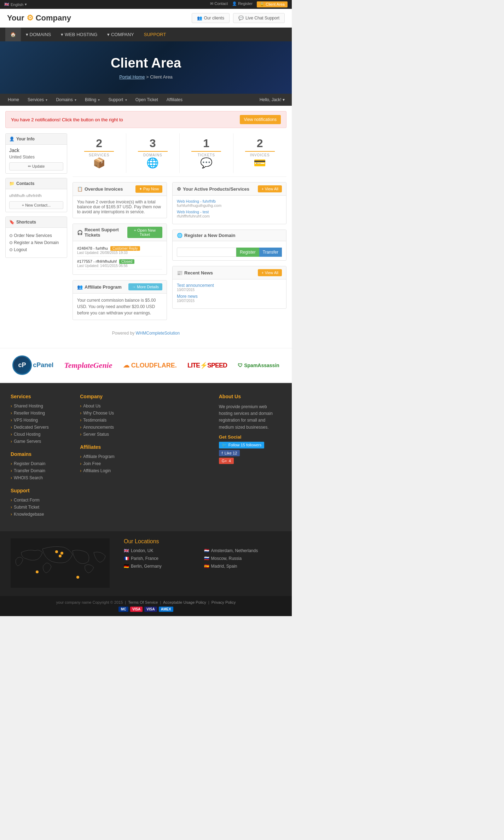 The width and height of the screenshot is (504, 840). What do you see at coordinates (146, 602) in the screenshot?
I see `copyright-text: your company name Copyright © 2015 | Ter…` at bounding box center [146, 602].